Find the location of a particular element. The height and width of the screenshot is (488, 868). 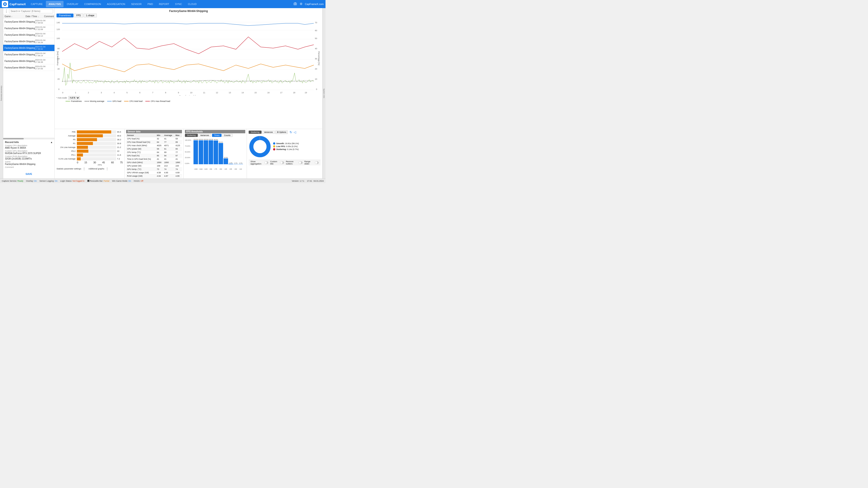

tab-frametimes: Frametimes is located at coordinates (65, 15).